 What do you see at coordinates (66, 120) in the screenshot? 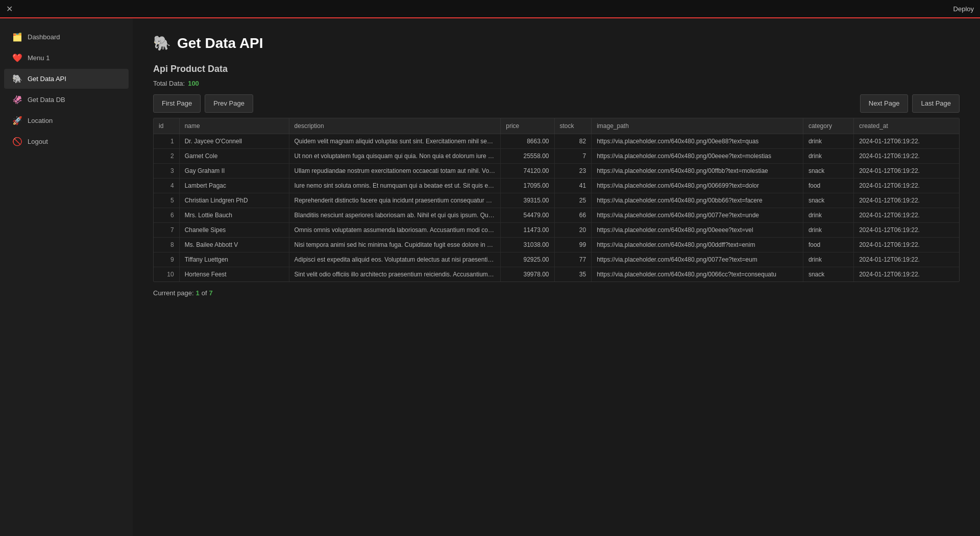
I see `sidebar-item-location: 🚀Location` at bounding box center [66, 120].